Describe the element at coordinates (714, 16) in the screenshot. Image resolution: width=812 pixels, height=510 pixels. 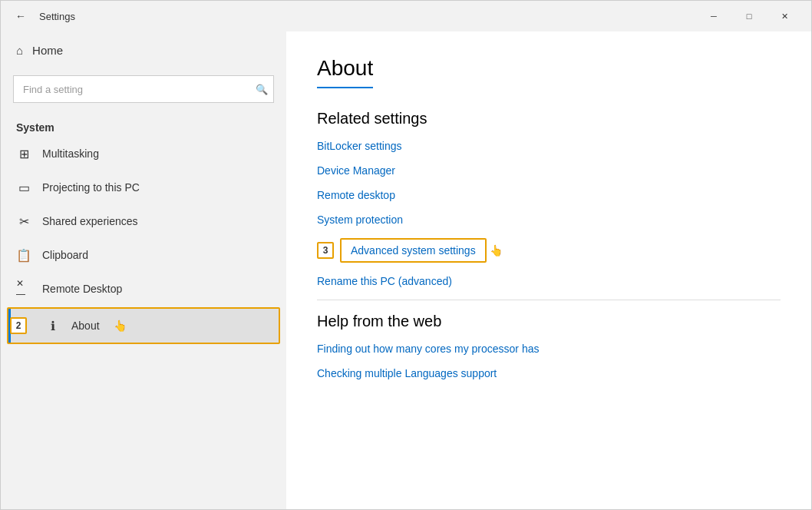
I see `minimize-button: ─` at that location.